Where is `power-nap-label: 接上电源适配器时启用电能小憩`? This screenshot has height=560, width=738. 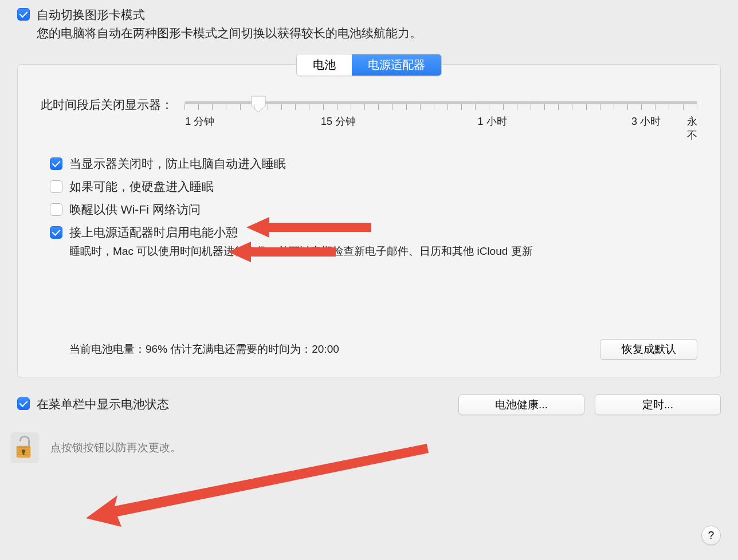 power-nap-label: 接上电源适配器时启用电能小憩 is located at coordinates (154, 232).